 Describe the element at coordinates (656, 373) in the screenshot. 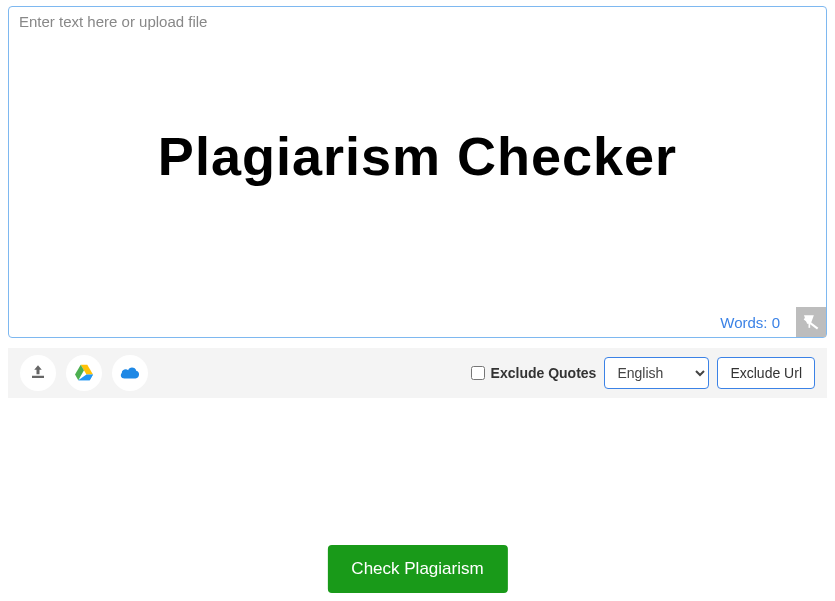

I see `language-select: English` at that location.